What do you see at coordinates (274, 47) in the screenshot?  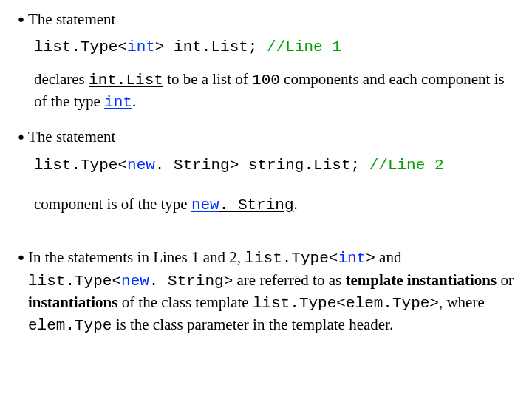 I see `code-line-1: list.Type<int> int.List; //Line 1` at bounding box center [274, 47].